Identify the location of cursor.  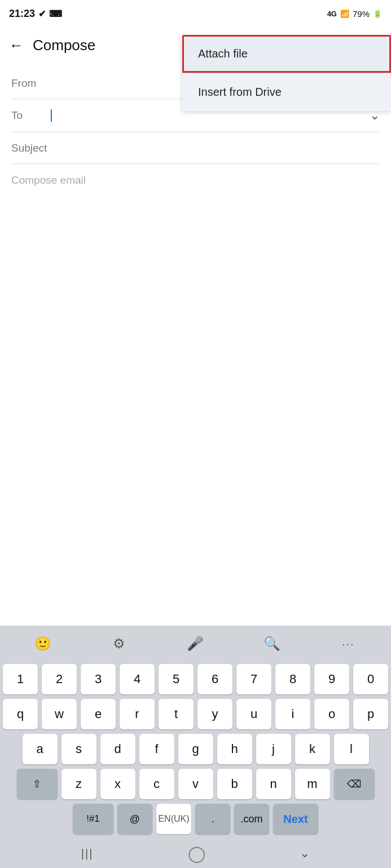
(51, 116).